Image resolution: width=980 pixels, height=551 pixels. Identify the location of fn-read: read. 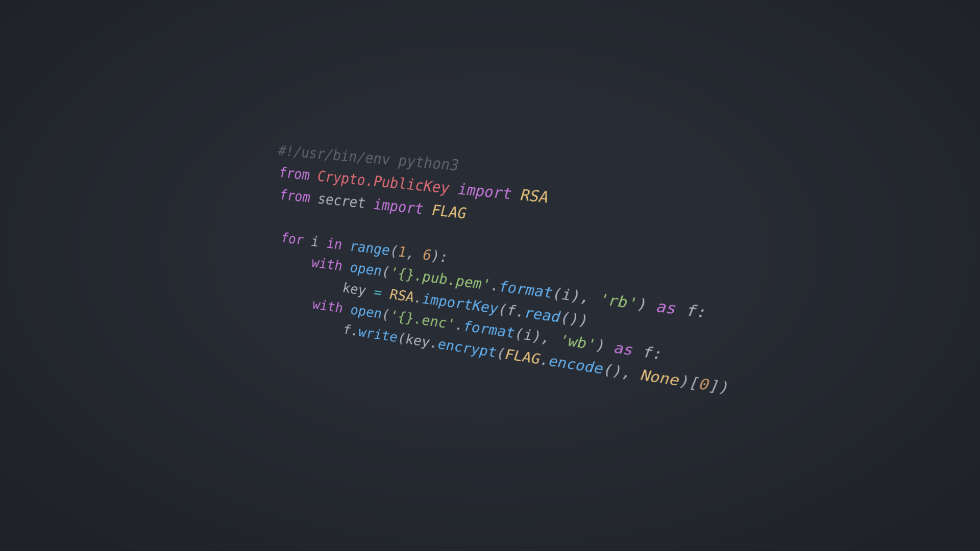
(542, 314).